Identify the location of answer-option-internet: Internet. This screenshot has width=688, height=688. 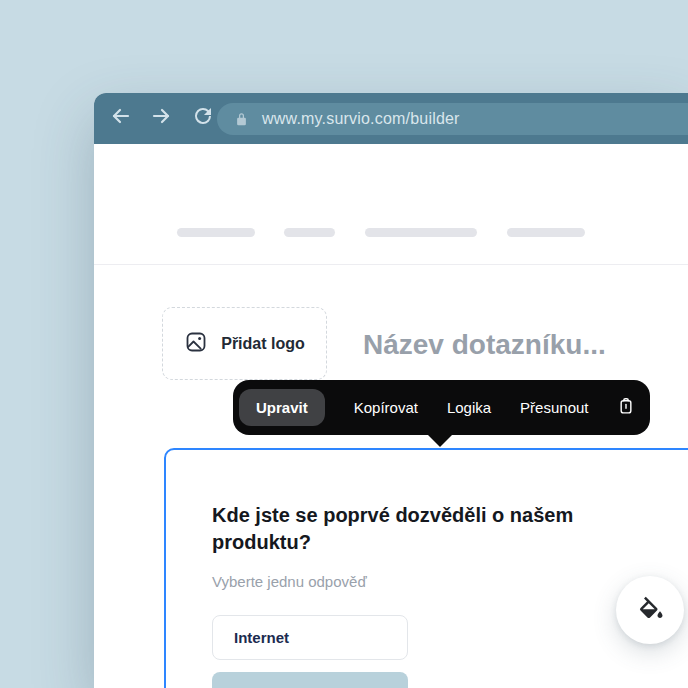
(310, 638).